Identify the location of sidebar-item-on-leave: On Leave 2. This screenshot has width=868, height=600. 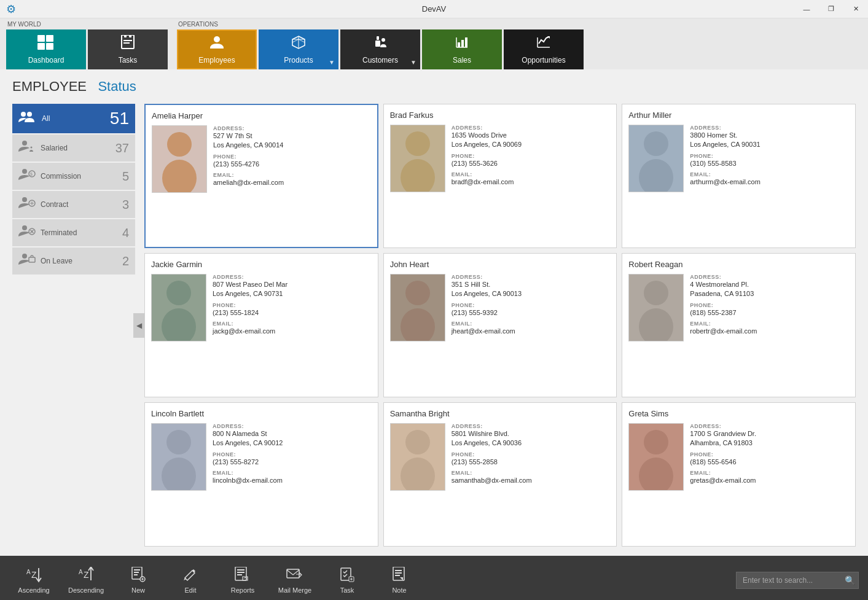
(74, 261).